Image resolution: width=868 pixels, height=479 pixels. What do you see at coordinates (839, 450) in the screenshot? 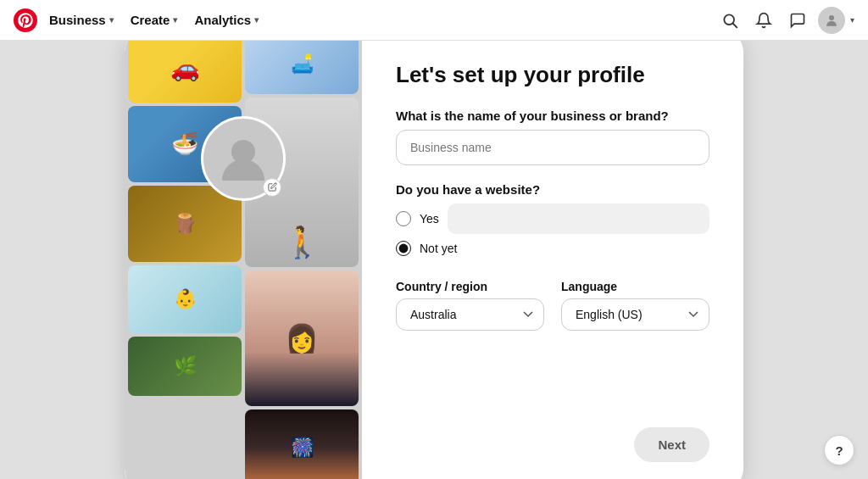
I see `help-button: ?` at bounding box center [839, 450].